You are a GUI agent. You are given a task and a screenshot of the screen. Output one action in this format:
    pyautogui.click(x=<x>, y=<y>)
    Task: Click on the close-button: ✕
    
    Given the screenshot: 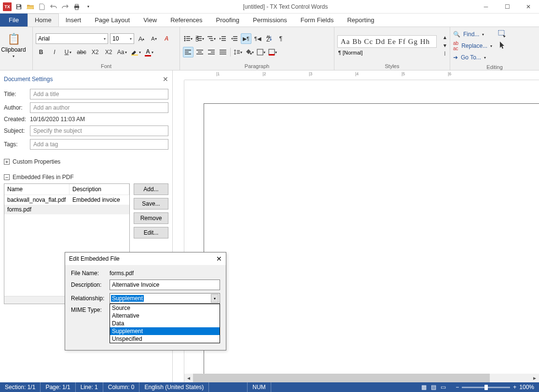 What is the action you would take?
    pyautogui.click(x=528, y=7)
    